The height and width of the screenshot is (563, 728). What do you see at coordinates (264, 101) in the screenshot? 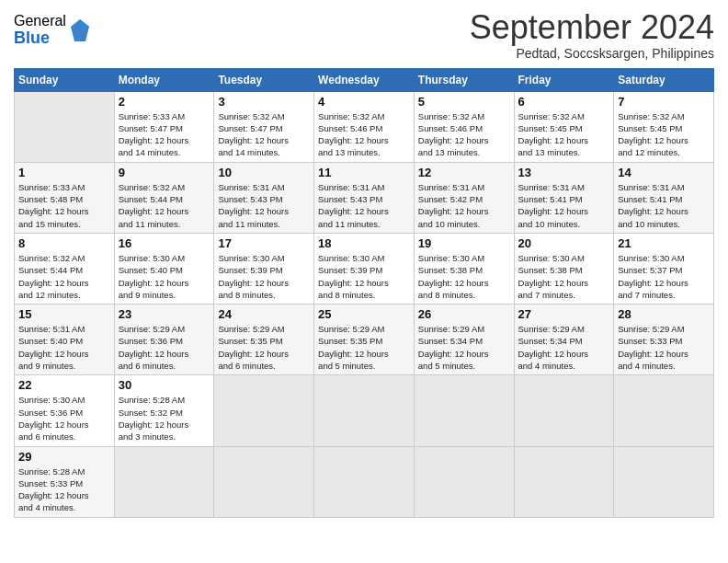
I see `day-number: 3` at bounding box center [264, 101].